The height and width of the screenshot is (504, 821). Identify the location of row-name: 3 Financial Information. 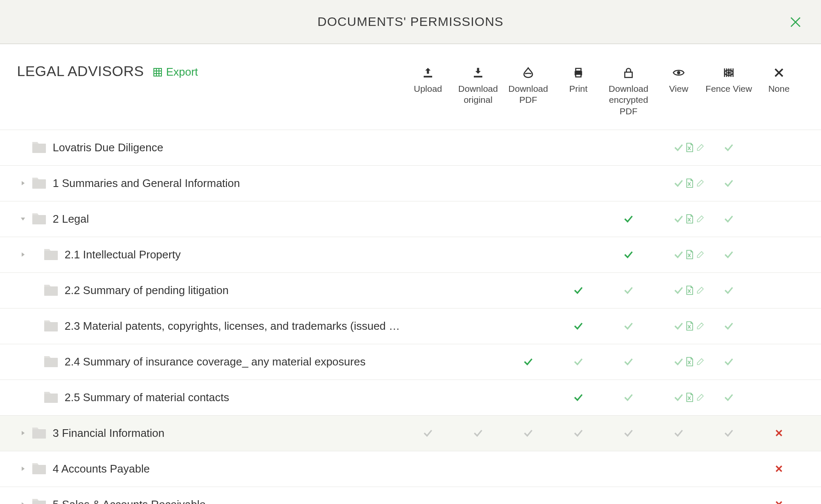
(109, 433).